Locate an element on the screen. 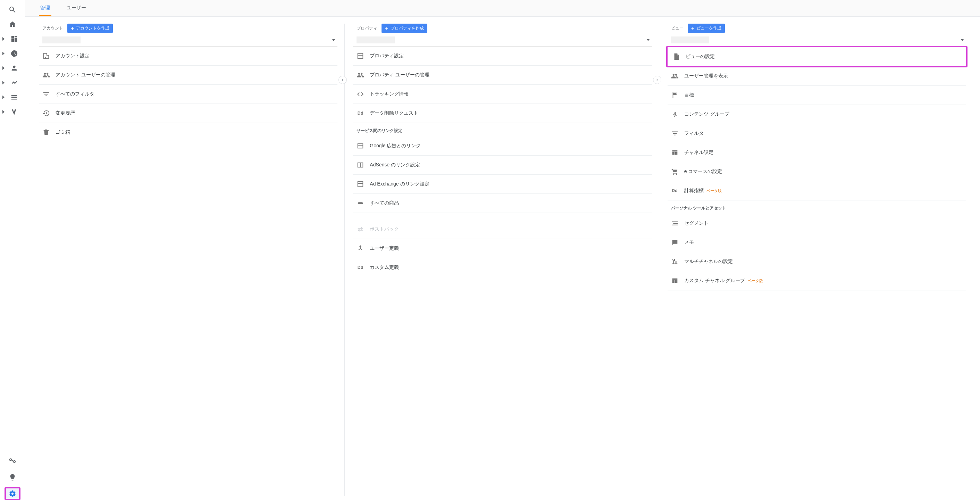 The image size is (980, 503). property-users-item: プロパティ ユーザーの管理 is located at coordinates (502, 75).